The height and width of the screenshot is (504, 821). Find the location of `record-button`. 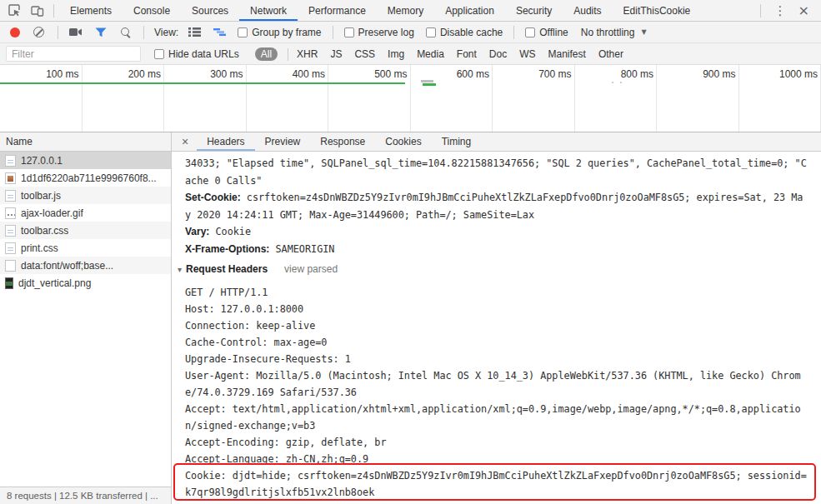

record-button is located at coordinates (15, 32).